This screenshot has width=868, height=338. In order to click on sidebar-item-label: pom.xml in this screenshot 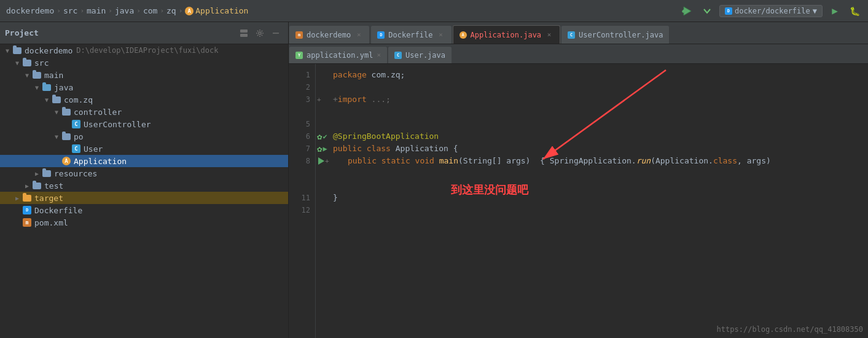, I will do `click(52, 222)`.